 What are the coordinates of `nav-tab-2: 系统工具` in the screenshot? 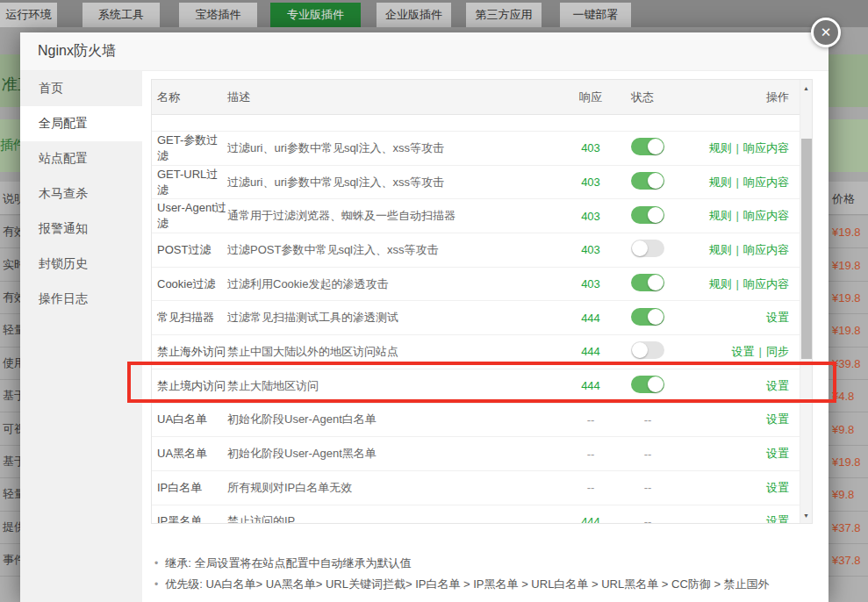 It's located at (121, 15).